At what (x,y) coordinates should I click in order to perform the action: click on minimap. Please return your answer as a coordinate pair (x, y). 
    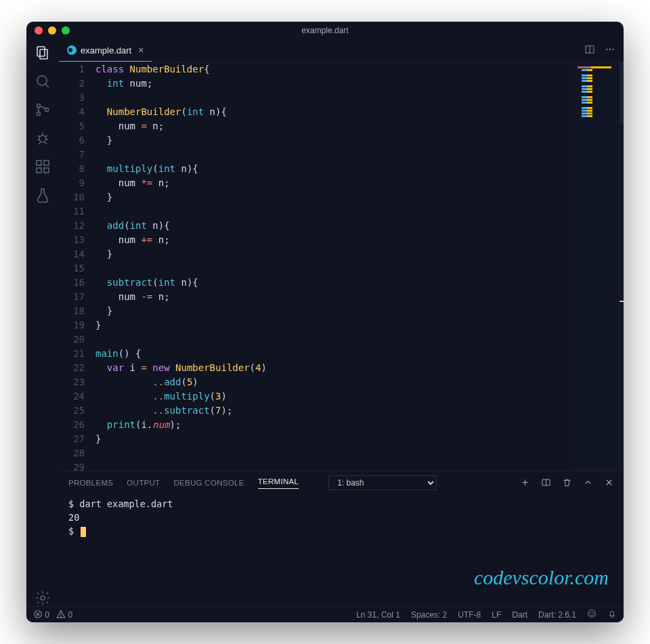
    Looking at the image, I should click on (599, 267).